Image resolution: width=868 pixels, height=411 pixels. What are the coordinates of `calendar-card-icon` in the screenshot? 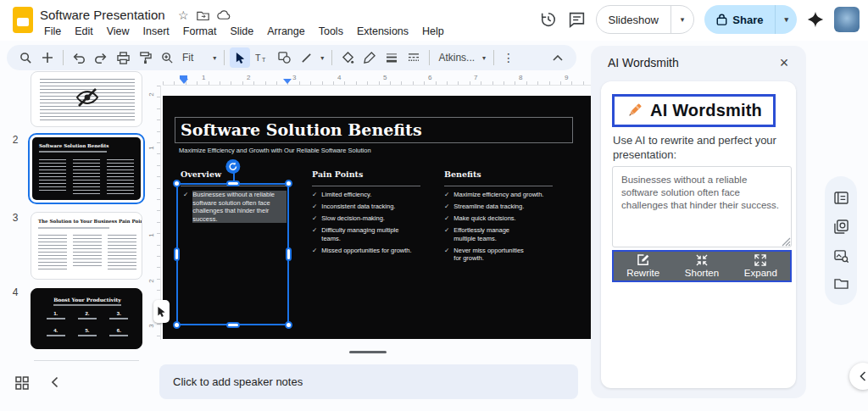 It's located at (841, 198).